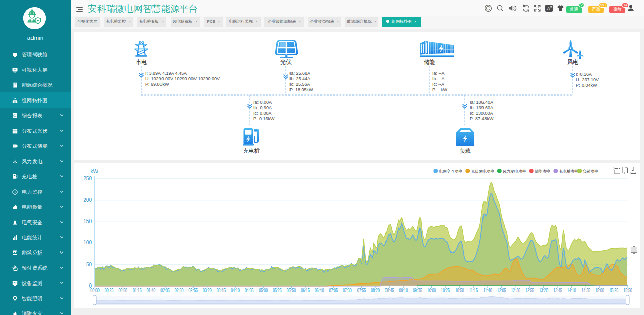  I want to click on svg-text: 光伏发电功率, so click(483, 172).